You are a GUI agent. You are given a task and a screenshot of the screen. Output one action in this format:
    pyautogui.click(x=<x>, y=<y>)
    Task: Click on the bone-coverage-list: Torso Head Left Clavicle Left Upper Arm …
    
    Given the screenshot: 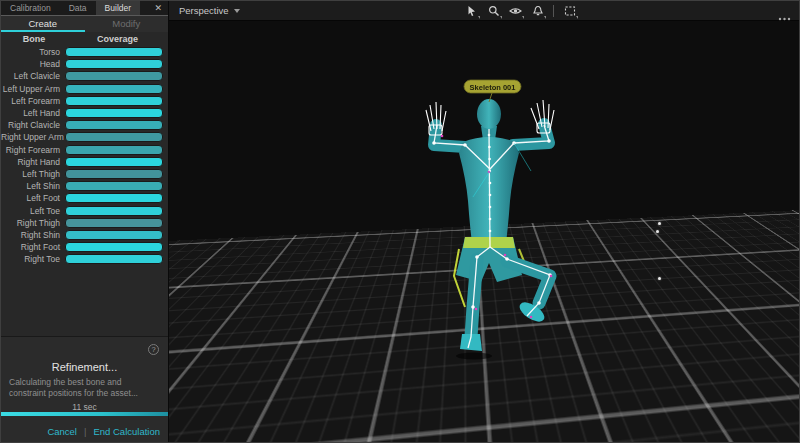 What is the action you would take?
    pyautogui.click(x=84, y=155)
    